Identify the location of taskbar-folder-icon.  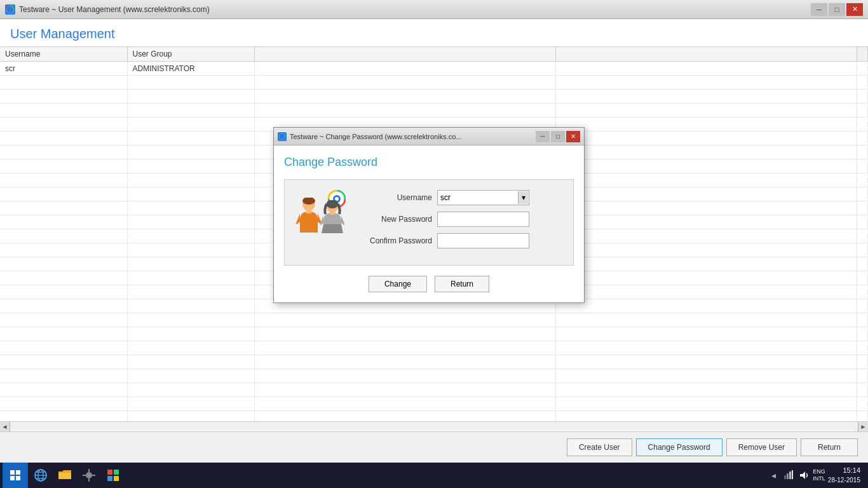
(65, 475).